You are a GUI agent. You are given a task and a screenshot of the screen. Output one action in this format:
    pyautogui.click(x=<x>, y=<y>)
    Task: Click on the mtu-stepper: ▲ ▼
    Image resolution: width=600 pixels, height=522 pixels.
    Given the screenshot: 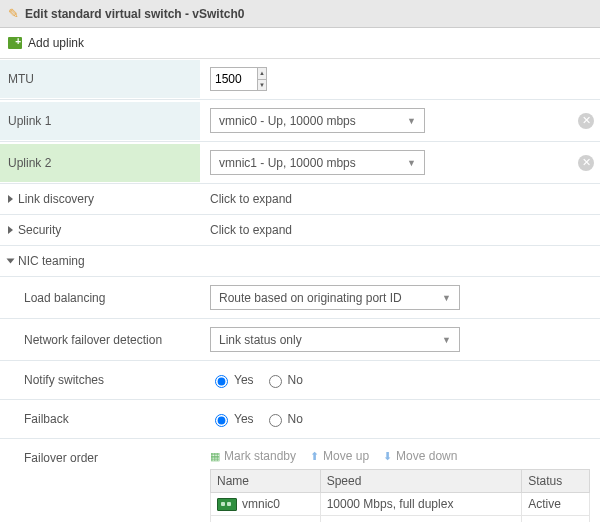 What is the action you would take?
    pyautogui.click(x=238, y=79)
    